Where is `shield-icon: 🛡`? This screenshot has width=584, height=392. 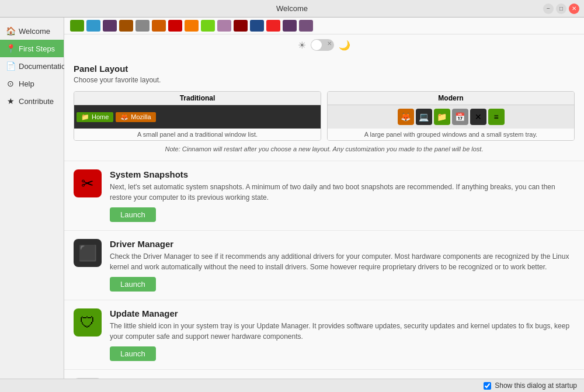 shield-icon: 🛡 is located at coordinates (88, 322).